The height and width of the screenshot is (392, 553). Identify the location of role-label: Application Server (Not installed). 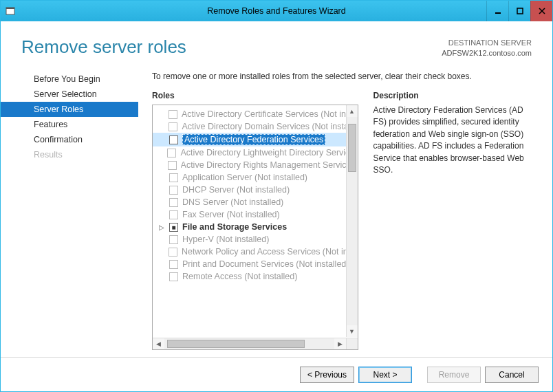
(245, 177).